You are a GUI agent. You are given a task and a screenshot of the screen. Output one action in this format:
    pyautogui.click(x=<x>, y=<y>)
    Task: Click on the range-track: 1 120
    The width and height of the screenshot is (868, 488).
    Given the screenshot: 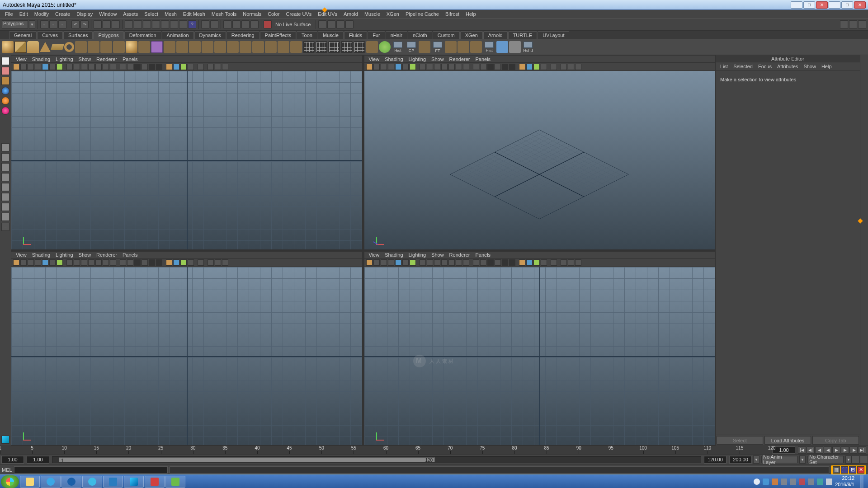 What is the action you would take?
    pyautogui.click(x=377, y=460)
    